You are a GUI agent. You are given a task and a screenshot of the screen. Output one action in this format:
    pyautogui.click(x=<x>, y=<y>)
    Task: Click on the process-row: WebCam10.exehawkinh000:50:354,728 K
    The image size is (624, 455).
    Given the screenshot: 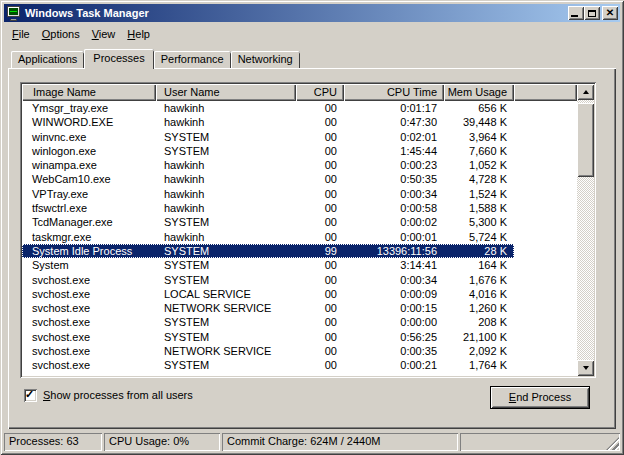 What is the action you would take?
    pyautogui.click(x=300, y=179)
    